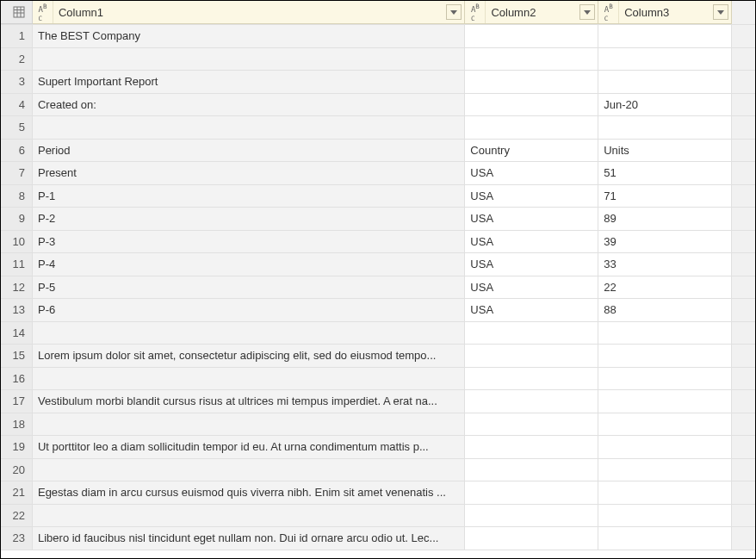  What do you see at coordinates (378, 196) in the screenshot?
I see `table-row: 8P-1USA71` at bounding box center [378, 196].